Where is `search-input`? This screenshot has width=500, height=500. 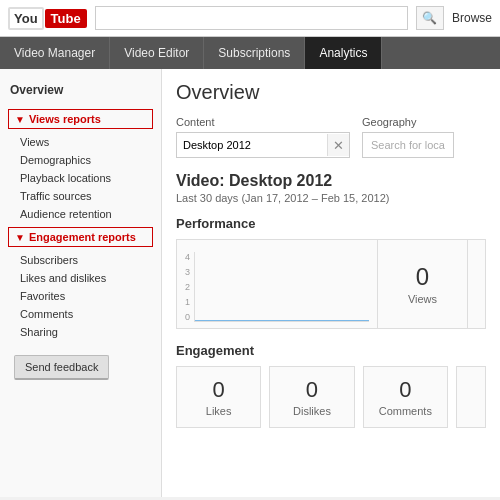
search-input is located at coordinates (252, 18).